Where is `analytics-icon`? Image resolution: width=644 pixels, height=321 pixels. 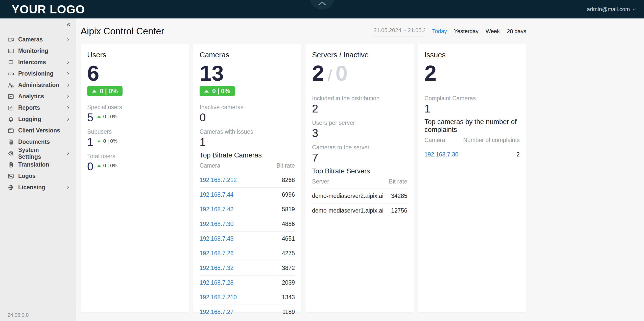
analytics-icon is located at coordinates (11, 97).